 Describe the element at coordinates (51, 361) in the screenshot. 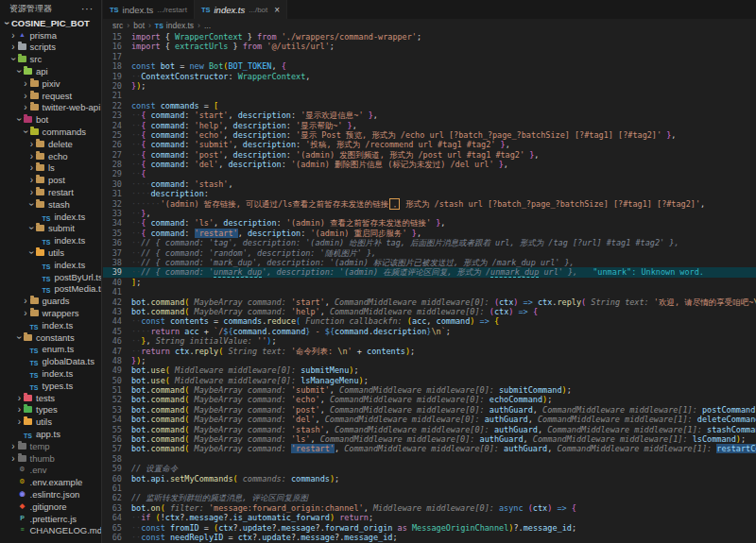

I see `tree-file-globalData.ts: TSglobalData.ts` at that location.